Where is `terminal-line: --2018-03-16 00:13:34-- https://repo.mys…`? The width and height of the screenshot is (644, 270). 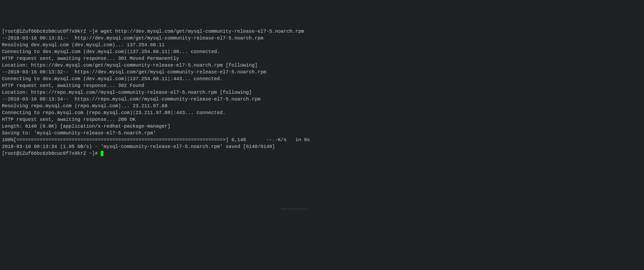 terminal-line: --2018-03-16 00:13:34-- https://repo.mys… is located at coordinates (161, 99).